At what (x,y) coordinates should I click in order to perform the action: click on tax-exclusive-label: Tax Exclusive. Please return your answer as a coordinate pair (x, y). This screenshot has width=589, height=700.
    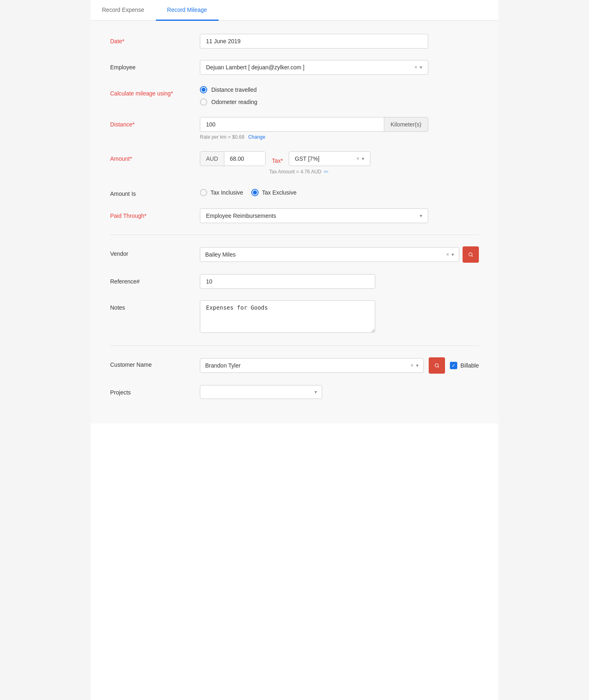
    Looking at the image, I should click on (279, 193).